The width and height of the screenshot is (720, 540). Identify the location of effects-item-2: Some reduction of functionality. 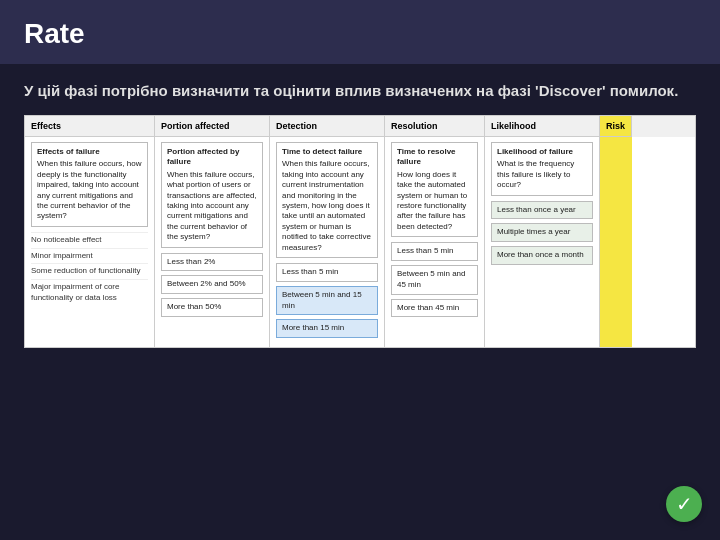
(90, 271).